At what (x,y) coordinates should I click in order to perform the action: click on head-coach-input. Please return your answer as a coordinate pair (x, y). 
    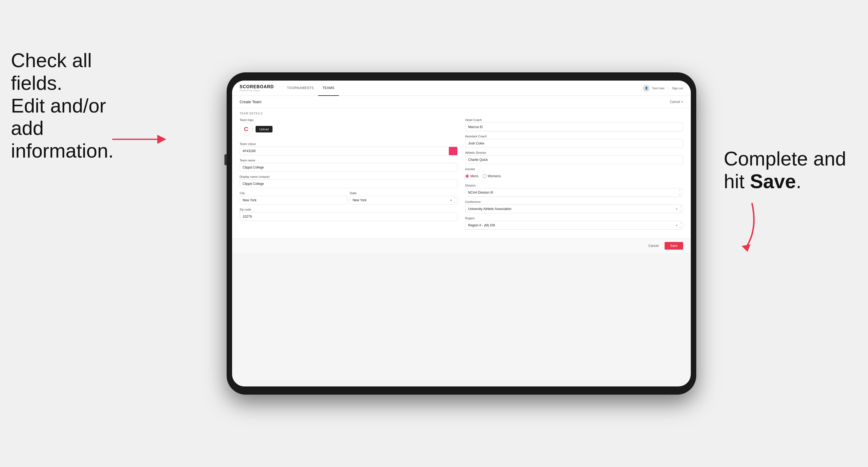
    Looking at the image, I should click on (574, 127).